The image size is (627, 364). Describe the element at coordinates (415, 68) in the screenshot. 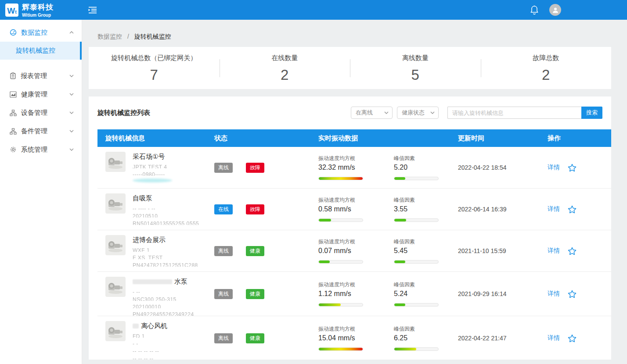

I see `stat-offline-count: 离线数量 5` at that location.